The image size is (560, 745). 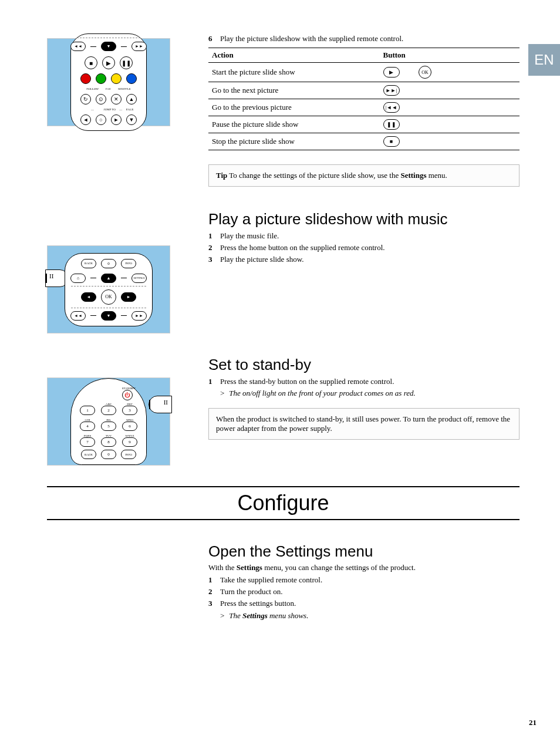 What do you see at coordinates (160, 404) in the screenshot?
I see `thumb-right-icon: II` at bounding box center [160, 404].